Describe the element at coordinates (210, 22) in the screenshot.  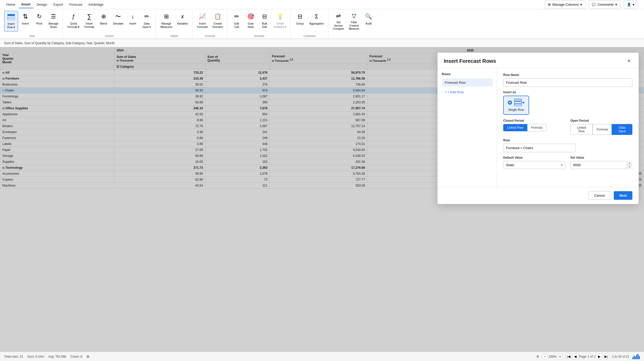
I see `ribbon-group-forecast-items: 📈 InsertForecast 📋 CreateScenario` at that location.